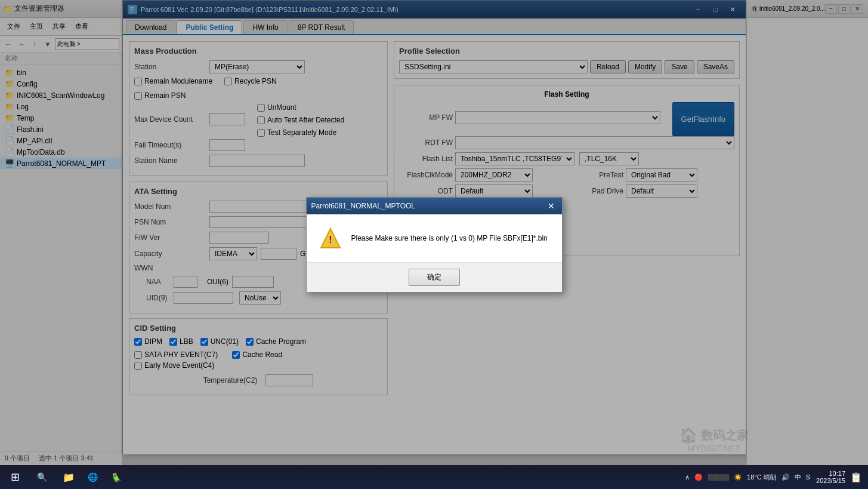  I want to click on taskbar-app: 🦜, so click(116, 477).